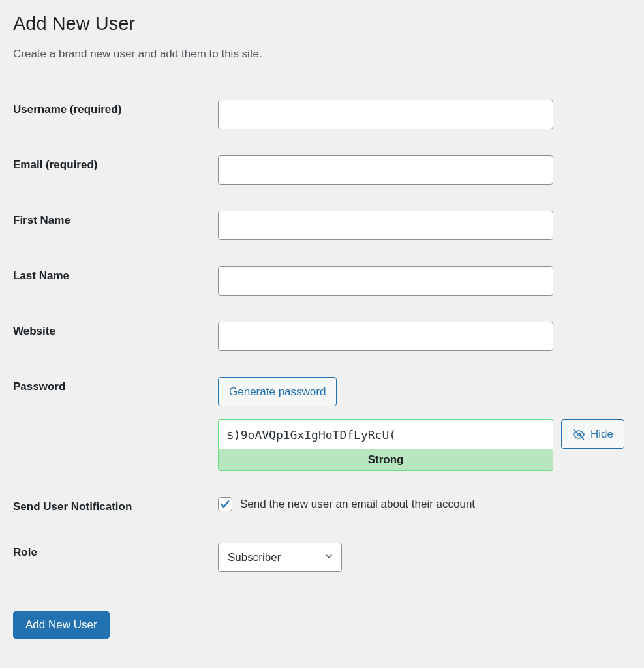  What do you see at coordinates (386, 226) in the screenshot?
I see `first-name-input` at bounding box center [386, 226].